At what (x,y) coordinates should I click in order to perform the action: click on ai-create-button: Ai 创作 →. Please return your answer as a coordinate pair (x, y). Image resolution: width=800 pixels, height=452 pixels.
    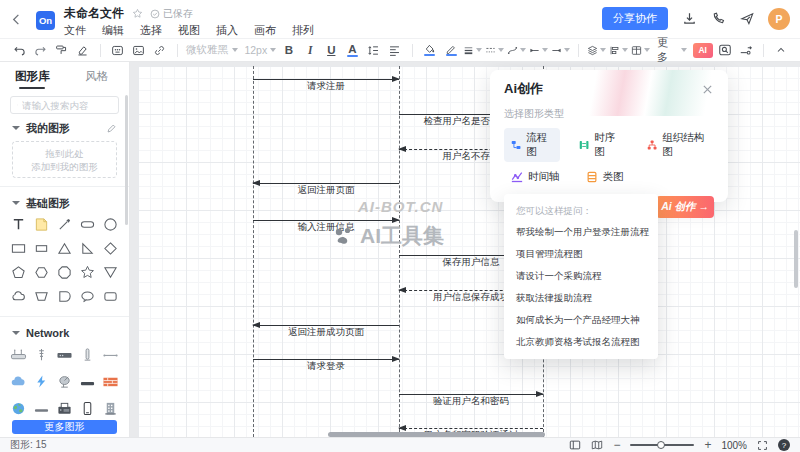
    Looking at the image, I should click on (685, 207).